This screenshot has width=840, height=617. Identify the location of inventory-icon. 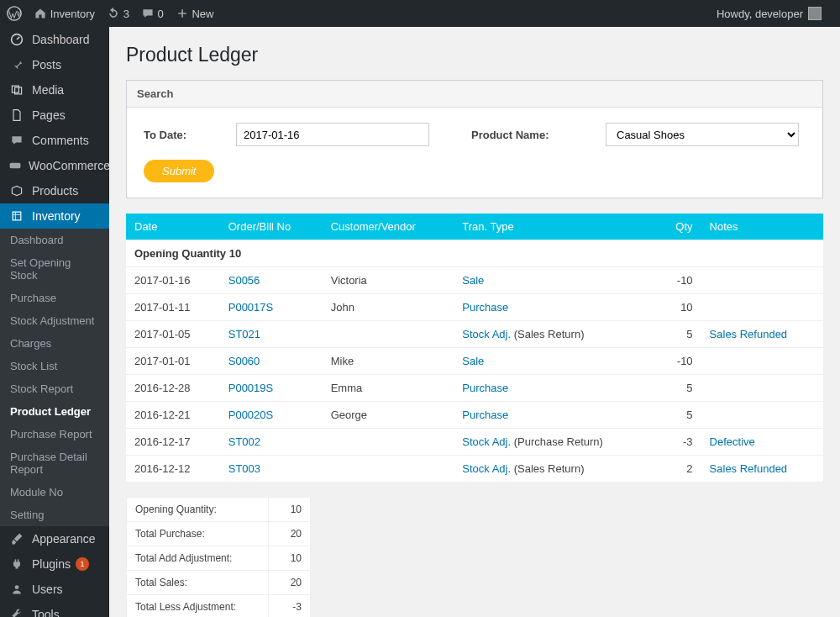
(17, 216).